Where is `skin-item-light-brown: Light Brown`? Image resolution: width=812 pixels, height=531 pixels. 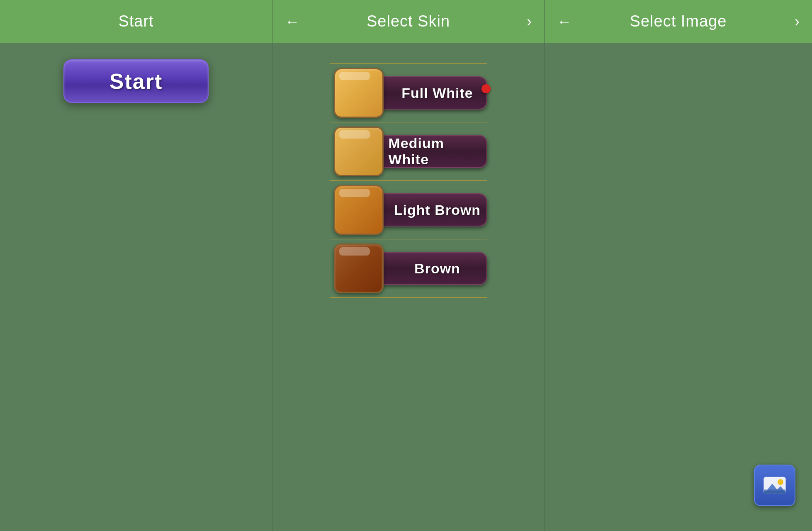 skin-item-light-brown: Light Brown is located at coordinates (408, 210).